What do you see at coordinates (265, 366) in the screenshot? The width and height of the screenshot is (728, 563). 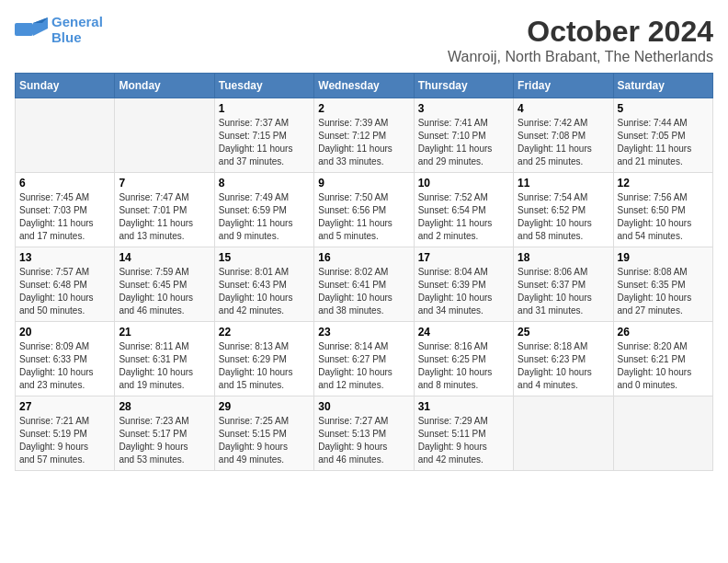 I see `day-info: Sunrise: 8:13 AM Sunset: 6:29 PM Dayligh…` at bounding box center [265, 366].